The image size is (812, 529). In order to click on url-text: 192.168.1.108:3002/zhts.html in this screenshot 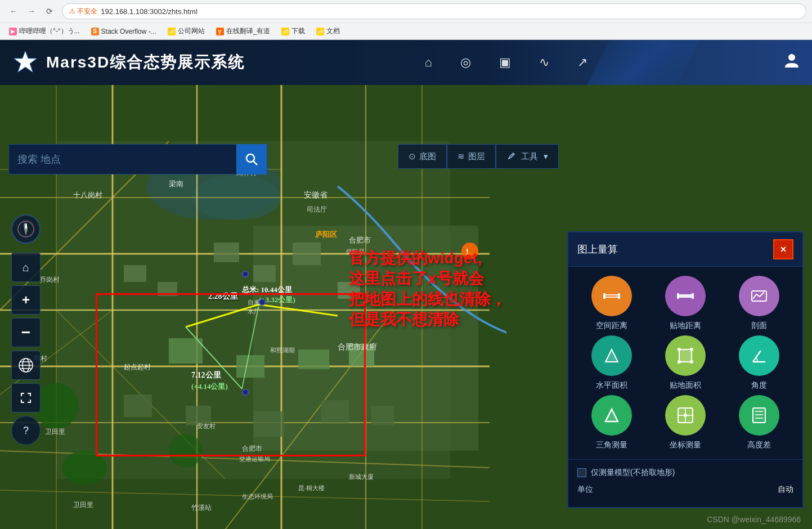, I will do `click(149, 11)`.